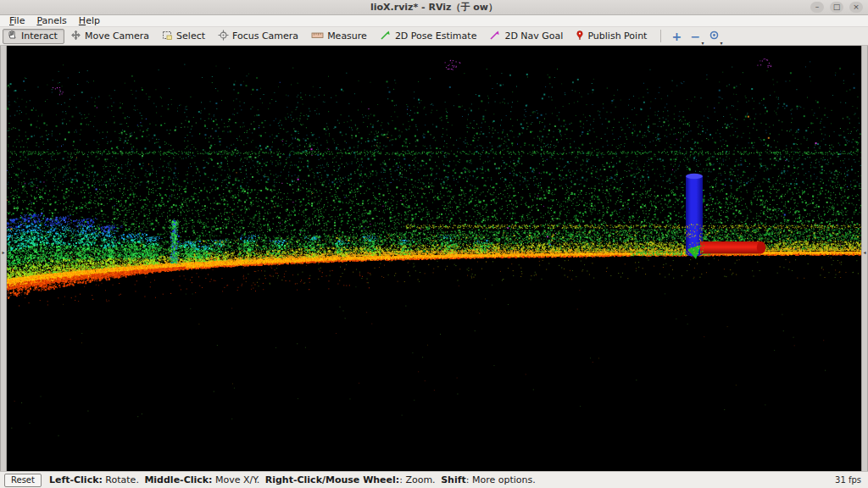 The width and height of the screenshot is (868, 488). I want to click on tool-label: Move Camera, so click(117, 36).